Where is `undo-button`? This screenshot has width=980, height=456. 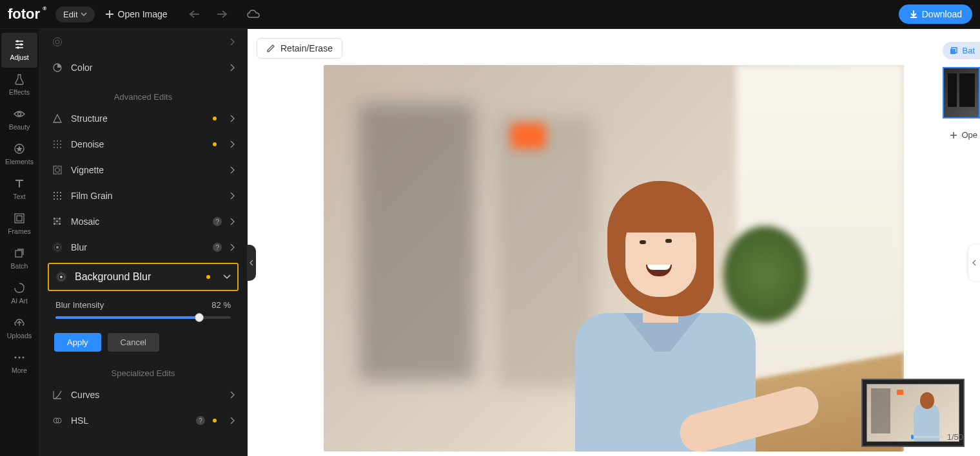 undo-button is located at coordinates (195, 14).